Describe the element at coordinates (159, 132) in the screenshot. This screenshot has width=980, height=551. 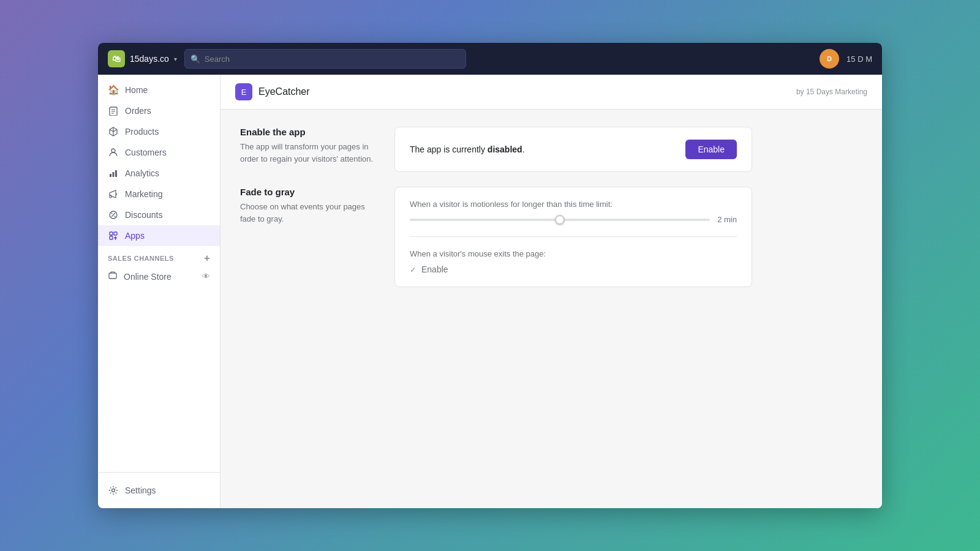
I see `sidebar-item-products: Products` at that location.